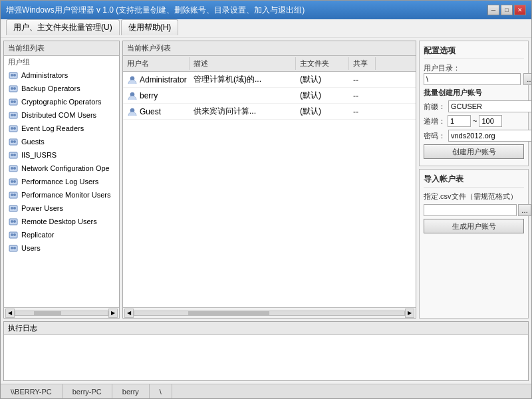 The height and width of the screenshot is (399, 532). Describe the element at coordinates (473, 68) in the screenshot. I see `home-dir-label: 用户目录：` at that location.